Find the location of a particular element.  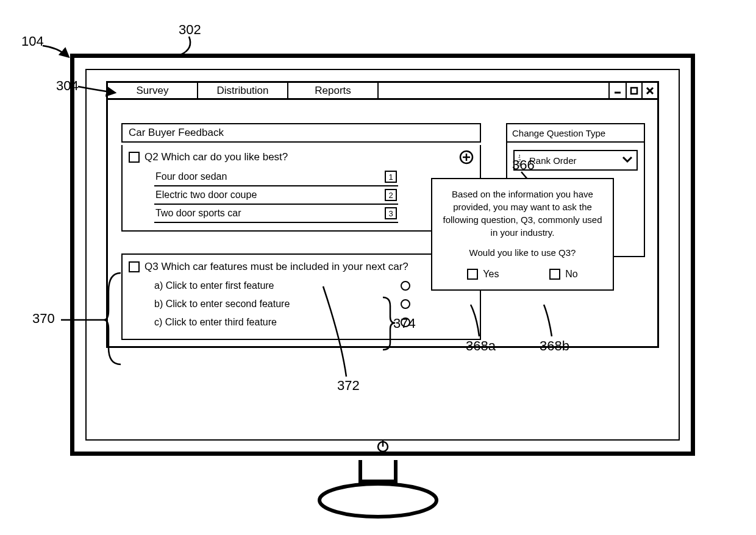

close-button is located at coordinates (649, 90).